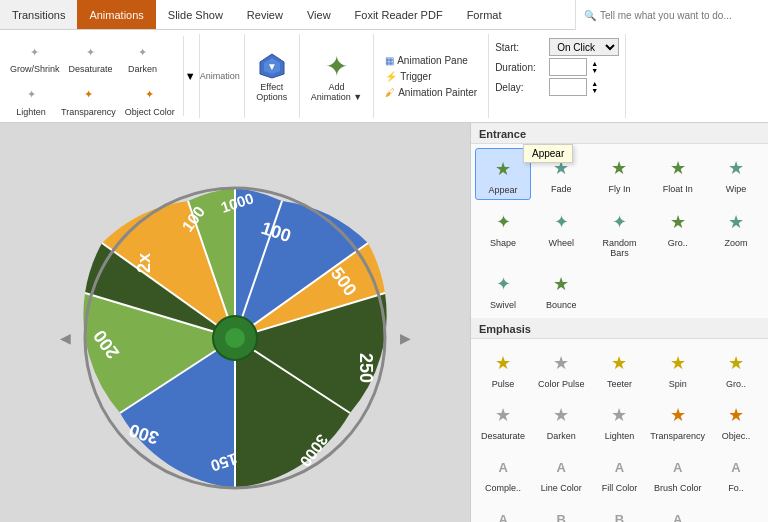  I want to click on lighten-label: Lighten, so click(31, 112).